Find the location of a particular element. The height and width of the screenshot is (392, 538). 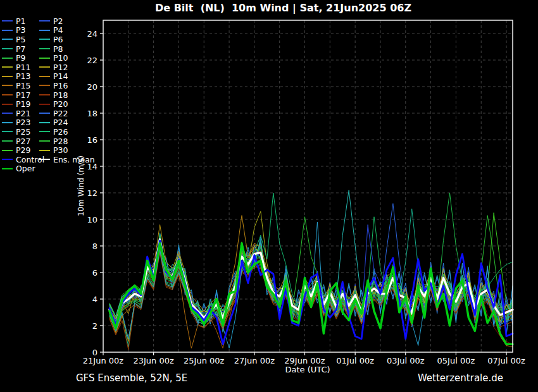

y-tick-label: 24 is located at coordinates (92, 34).